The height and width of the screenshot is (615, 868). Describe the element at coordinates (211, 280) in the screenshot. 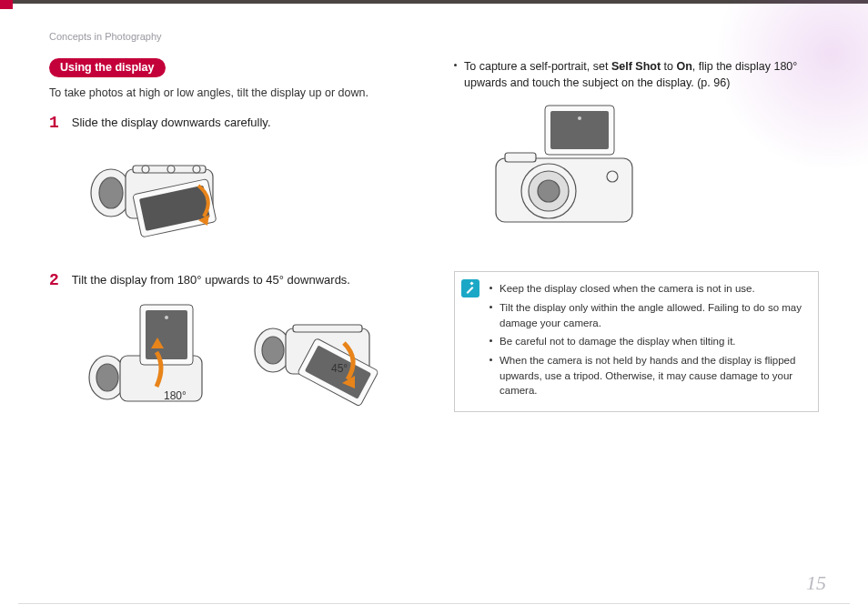

I see `step-text: Tilt the display from 180° upwards to 45…` at that location.